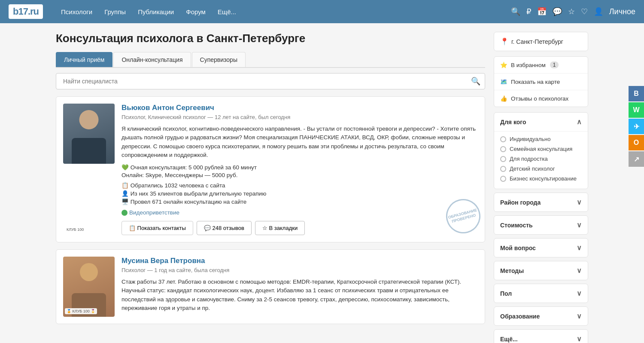  I want to click on sidebar: 📍 г. Санкт-Петербург ⭐ В избранном 1 🗺️ …, so click(541, 187).